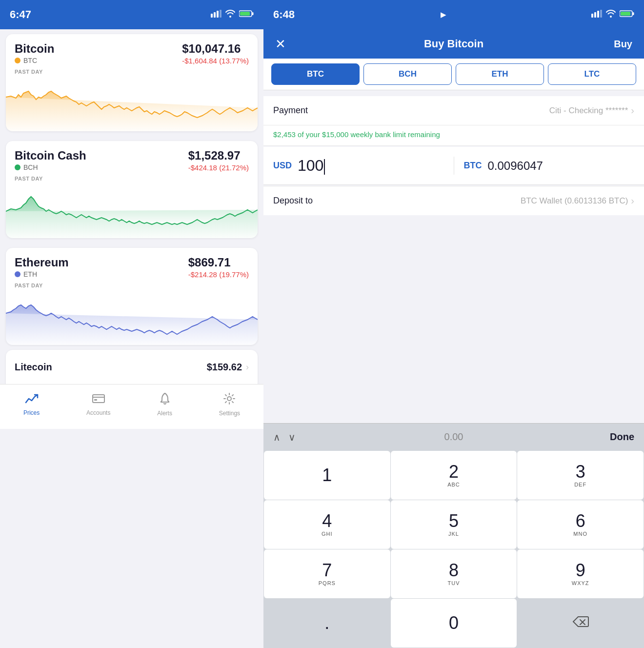  What do you see at coordinates (229, 405) in the screenshot?
I see `nav-settings: Settings` at bounding box center [229, 405].